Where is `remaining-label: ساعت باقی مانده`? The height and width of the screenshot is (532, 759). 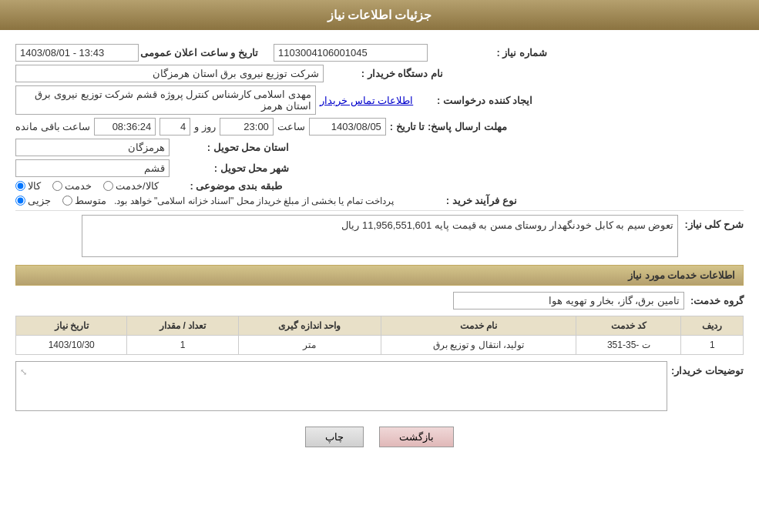 remaining-label: ساعت باقی مانده is located at coordinates (52, 126).